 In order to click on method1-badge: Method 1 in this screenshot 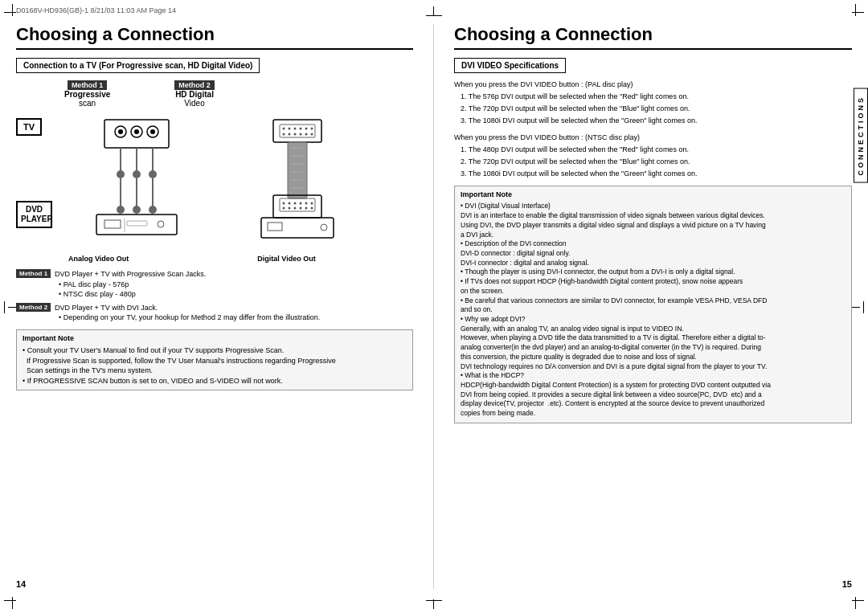, I will do `click(88, 85)`.